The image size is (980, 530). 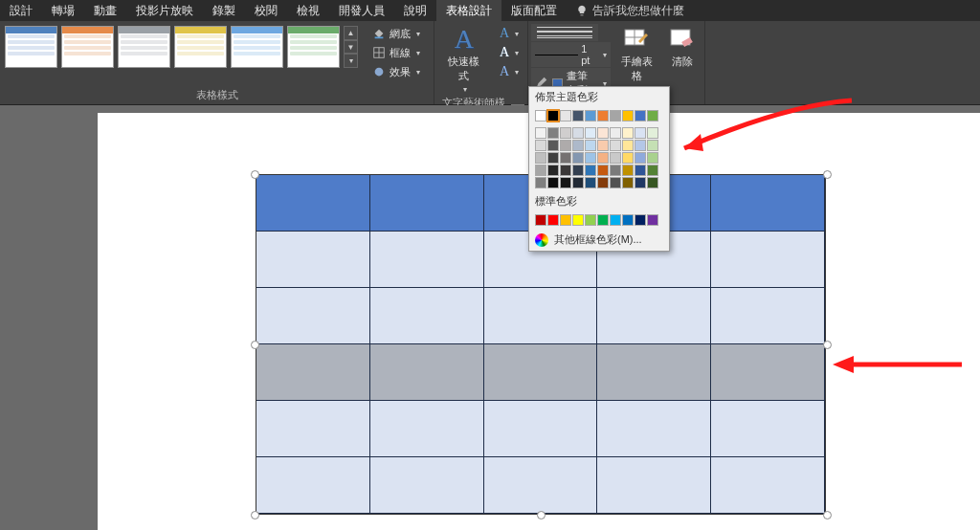 I want to click on gallery-up-icon: ▲, so click(x=350, y=33).